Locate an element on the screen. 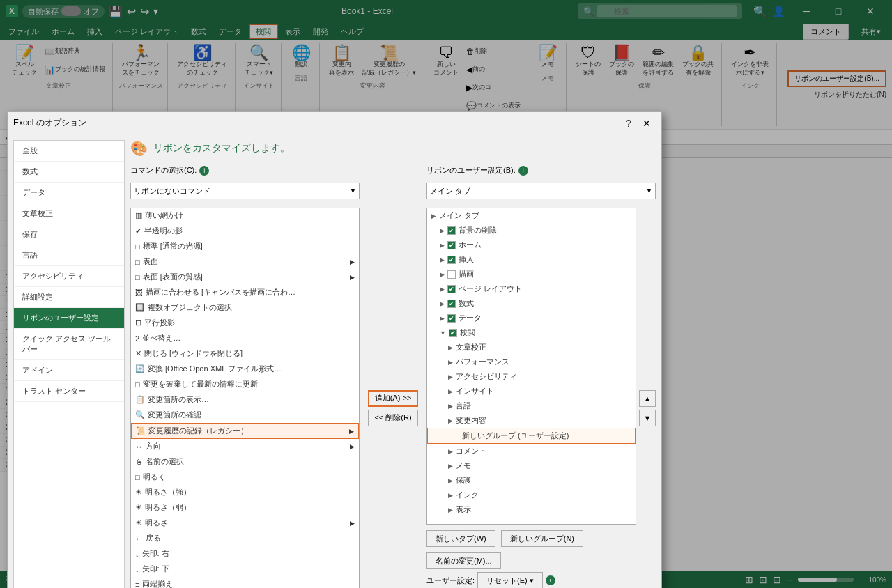  tree-item: ▶アクセシビリティ is located at coordinates (531, 376).